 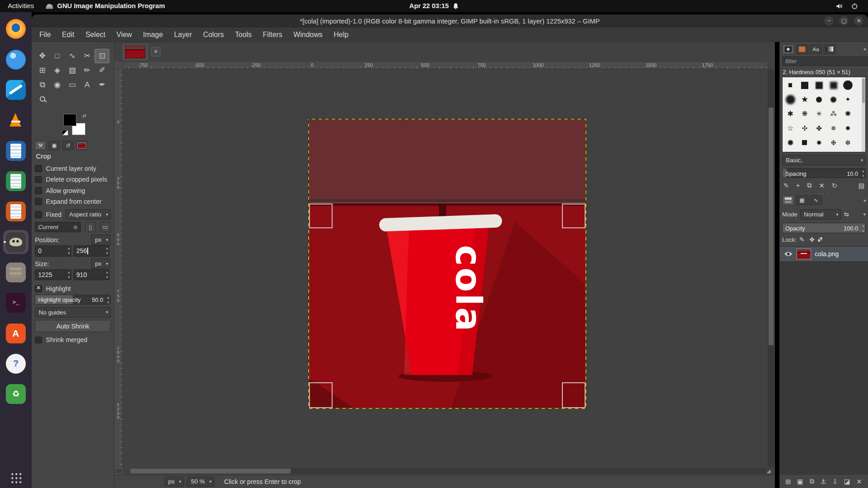 I want to click on brush-item: ★, so click(x=805, y=100).